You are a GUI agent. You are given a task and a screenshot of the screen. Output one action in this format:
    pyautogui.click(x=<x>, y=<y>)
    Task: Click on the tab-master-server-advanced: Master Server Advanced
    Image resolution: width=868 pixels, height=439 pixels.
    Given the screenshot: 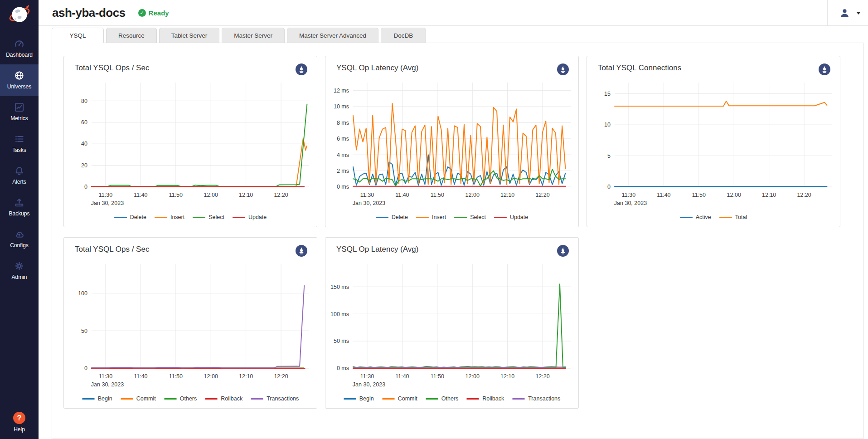 What is the action you would take?
    pyautogui.click(x=333, y=35)
    